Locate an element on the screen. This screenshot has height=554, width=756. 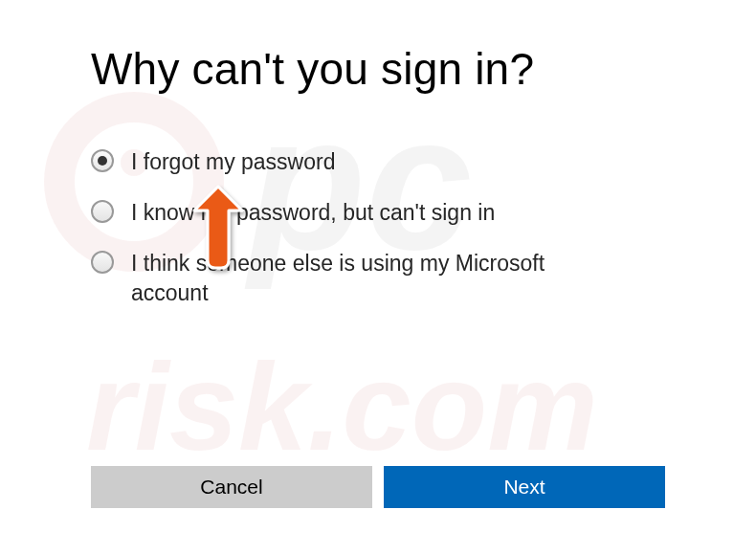
option-label: I forgot my password is located at coordinates (233, 163).